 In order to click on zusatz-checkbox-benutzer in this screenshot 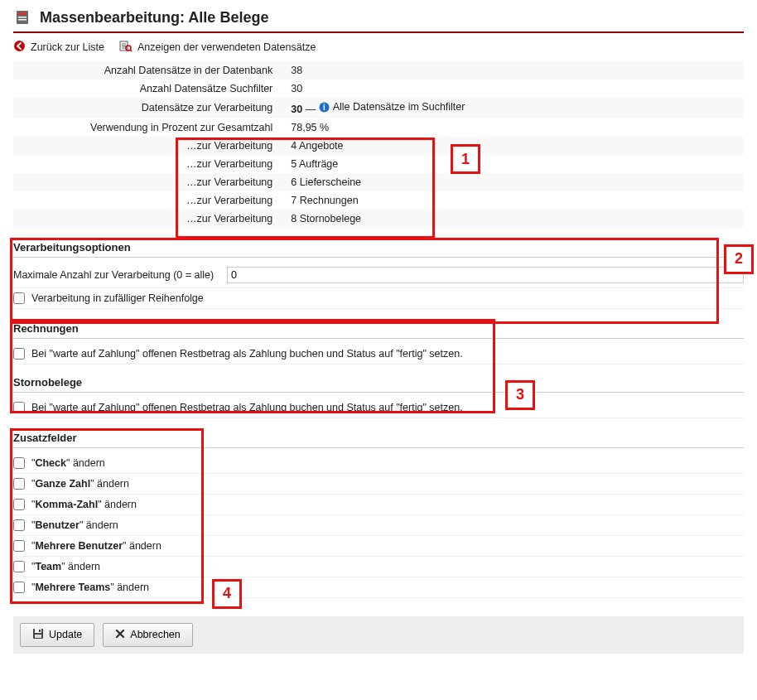, I will do `click(19, 525)`.